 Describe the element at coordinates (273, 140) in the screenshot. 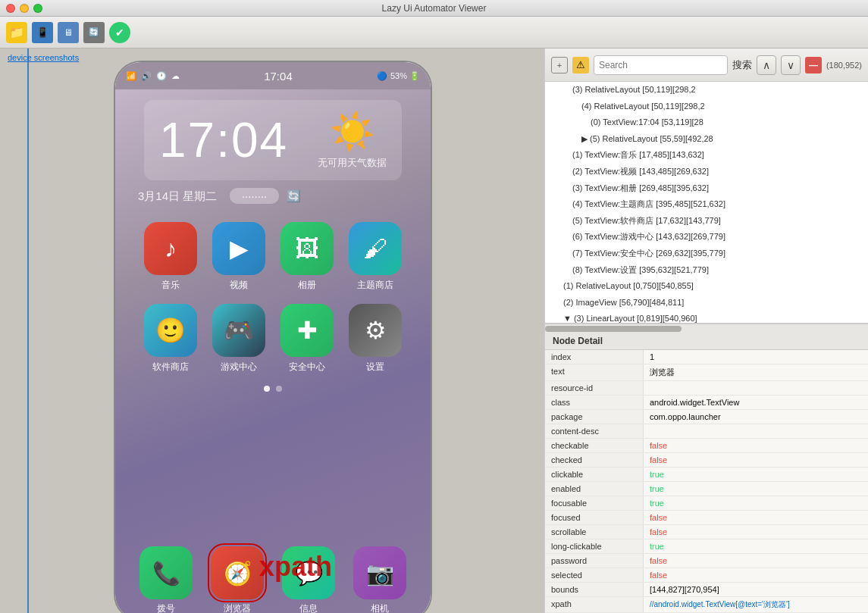

I see `weather-widget: 17:04 ☀️ 无可用天气数据` at that location.